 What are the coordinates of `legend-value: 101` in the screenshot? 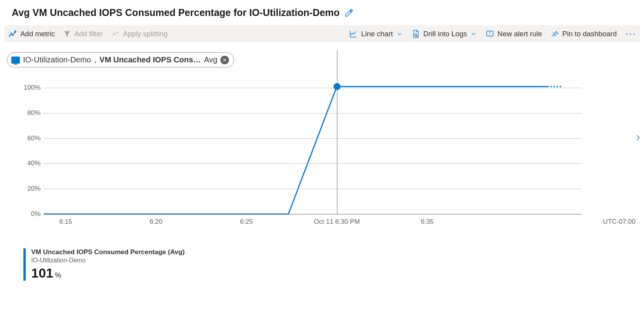 It's located at (42, 273).